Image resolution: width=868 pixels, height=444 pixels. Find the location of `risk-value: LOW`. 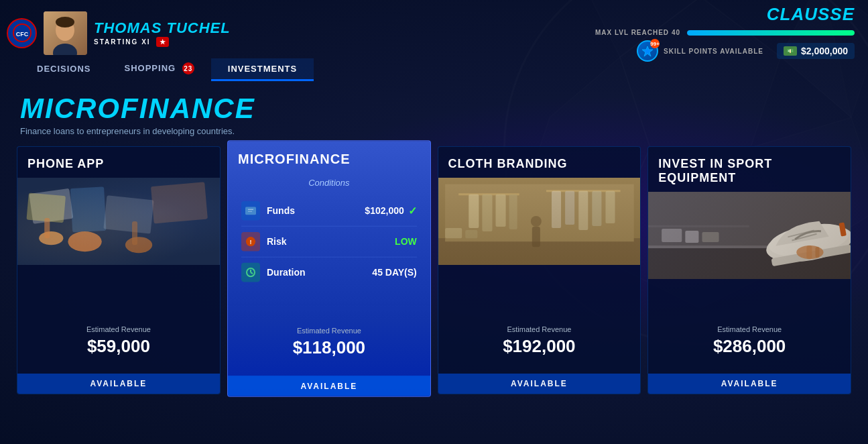

risk-value: LOW is located at coordinates (406, 241).